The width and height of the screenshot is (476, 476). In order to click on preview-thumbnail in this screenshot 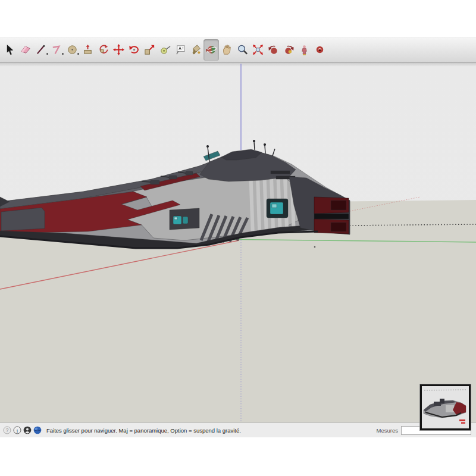, I will do `click(445, 407)`.